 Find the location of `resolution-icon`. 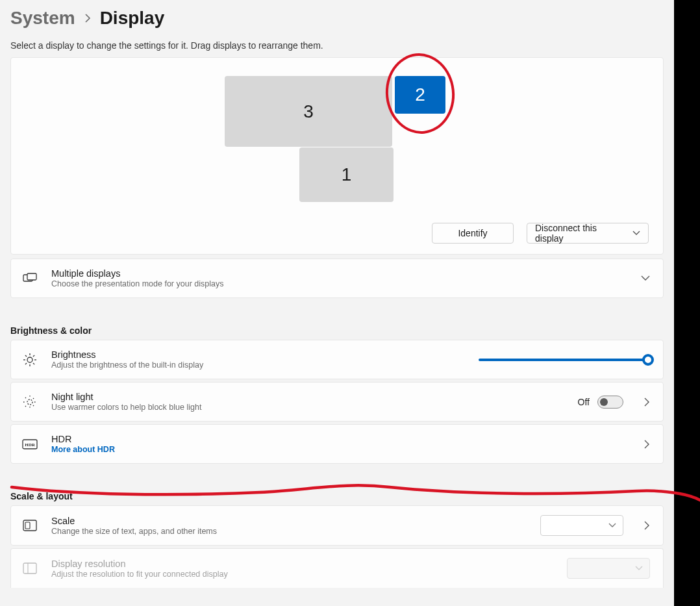

resolution-icon is located at coordinates (30, 568).